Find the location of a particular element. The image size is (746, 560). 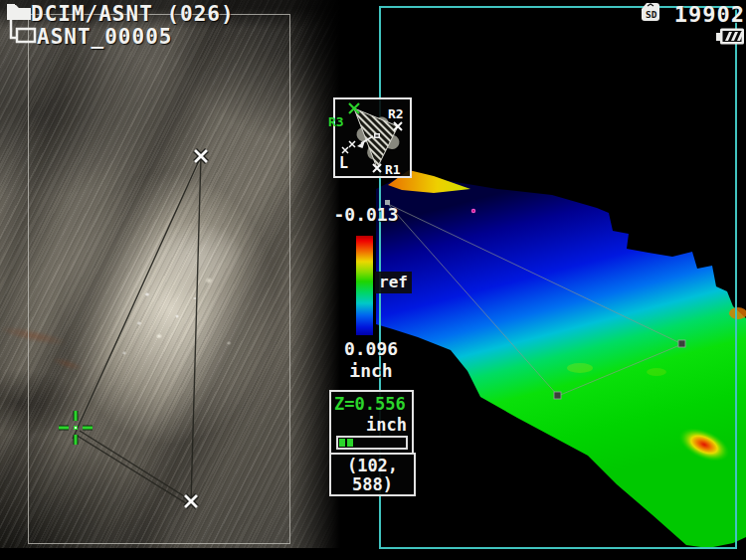

z-value: Z=0.556 is located at coordinates (370, 404).